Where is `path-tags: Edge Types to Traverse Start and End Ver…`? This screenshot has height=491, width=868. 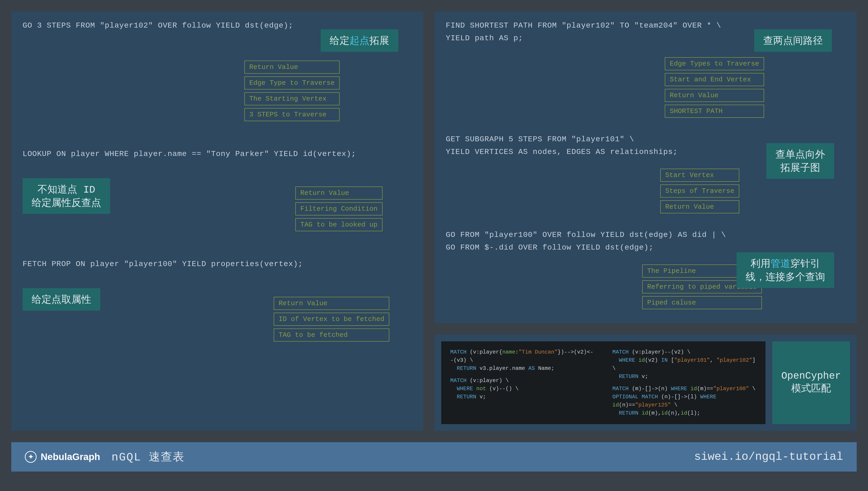
path-tags: Edge Types to Traverse Start and End Ver… is located at coordinates (714, 88).